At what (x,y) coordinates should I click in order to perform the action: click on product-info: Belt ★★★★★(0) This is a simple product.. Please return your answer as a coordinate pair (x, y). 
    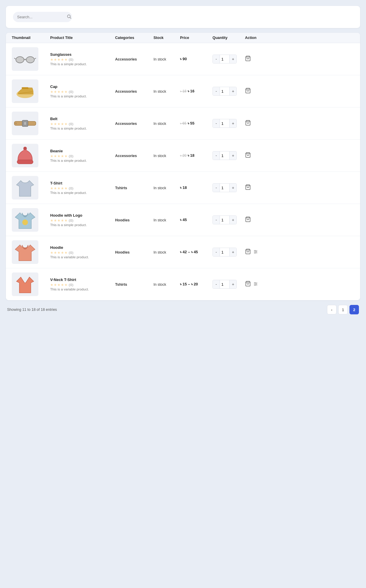
    Looking at the image, I should click on (83, 123).